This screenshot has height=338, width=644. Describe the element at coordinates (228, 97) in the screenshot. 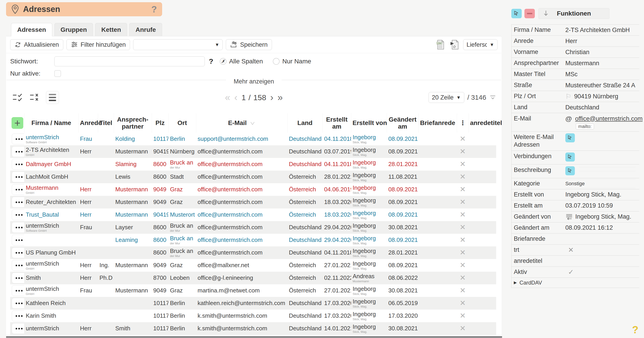

I see `first-page-button: «` at that location.